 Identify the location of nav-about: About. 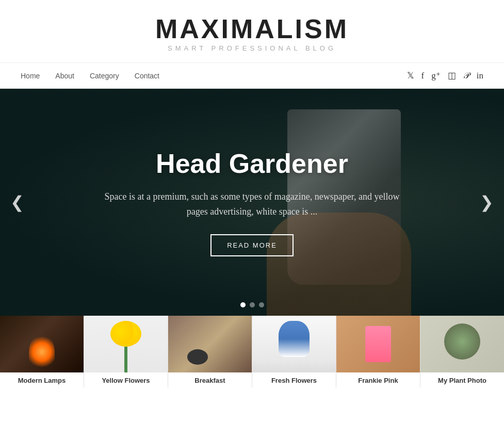
(65, 76).